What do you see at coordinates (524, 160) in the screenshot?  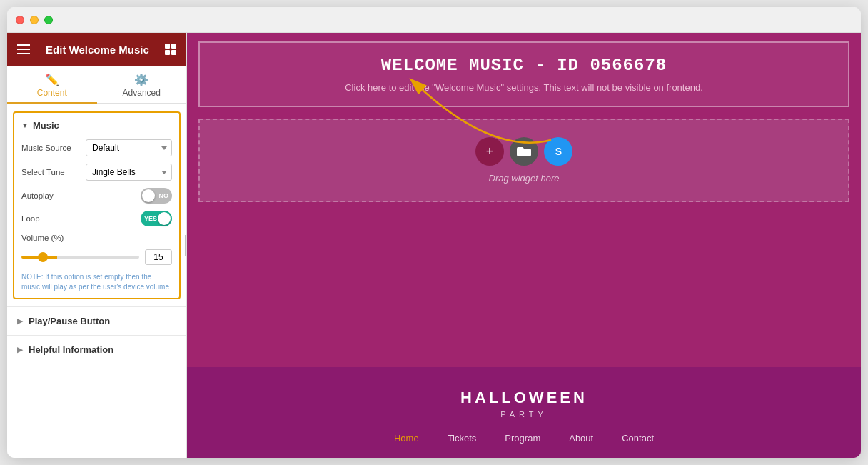 I see `widget-area: + S Drag widget here` at bounding box center [524, 160].